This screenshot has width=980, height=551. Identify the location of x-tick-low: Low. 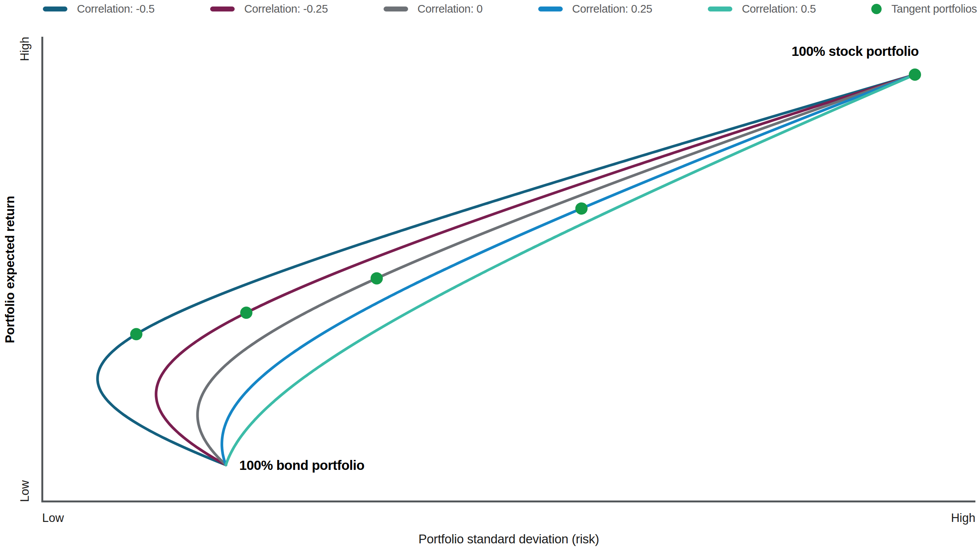
(53, 518).